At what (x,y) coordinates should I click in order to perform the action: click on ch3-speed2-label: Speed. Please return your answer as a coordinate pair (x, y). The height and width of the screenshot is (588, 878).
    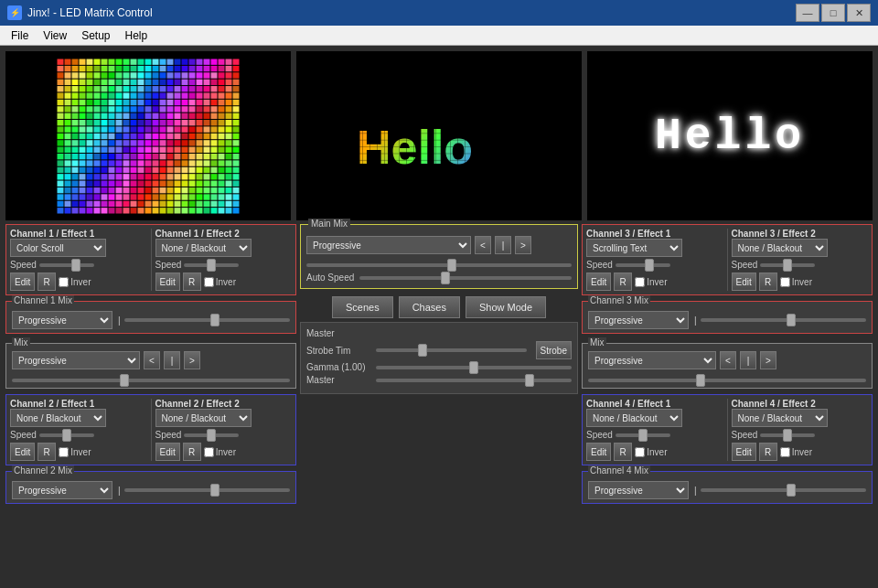
    Looking at the image, I should click on (744, 265).